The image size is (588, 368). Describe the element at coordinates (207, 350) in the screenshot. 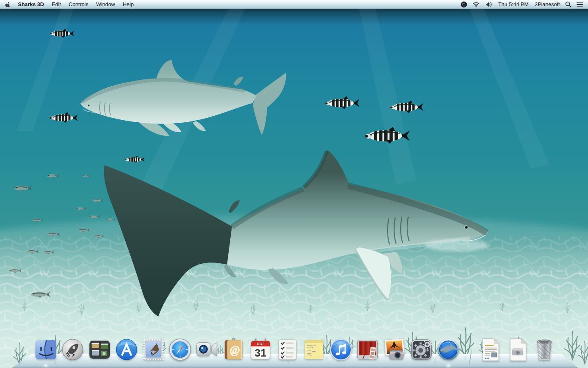

I see `dock-item-facetime` at that location.